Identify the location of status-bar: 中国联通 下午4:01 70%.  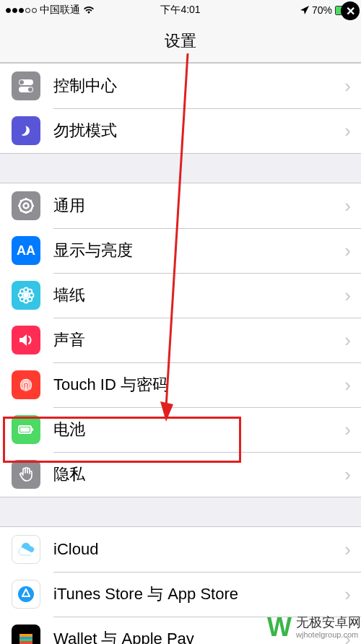
(180, 10).